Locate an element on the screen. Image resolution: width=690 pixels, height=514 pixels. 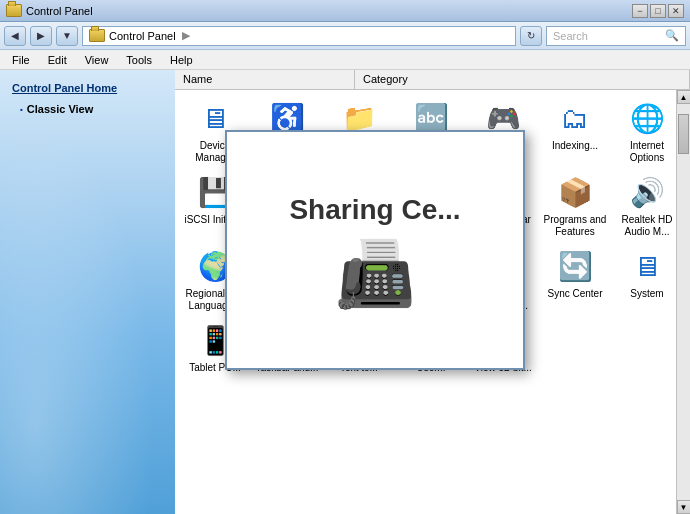
icon-symbol-system: 🖥 is located at coordinates (647, 266).